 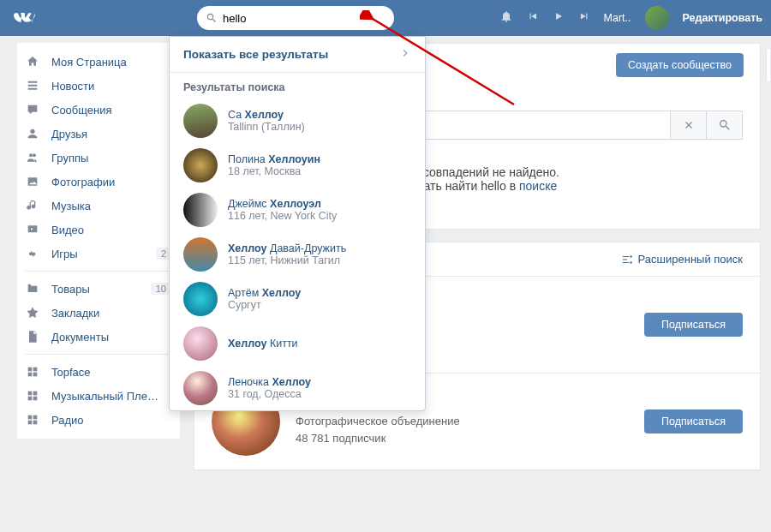 I want to click on dropdown-sub: 31 год, Одесса, so click(x=269, y=394).